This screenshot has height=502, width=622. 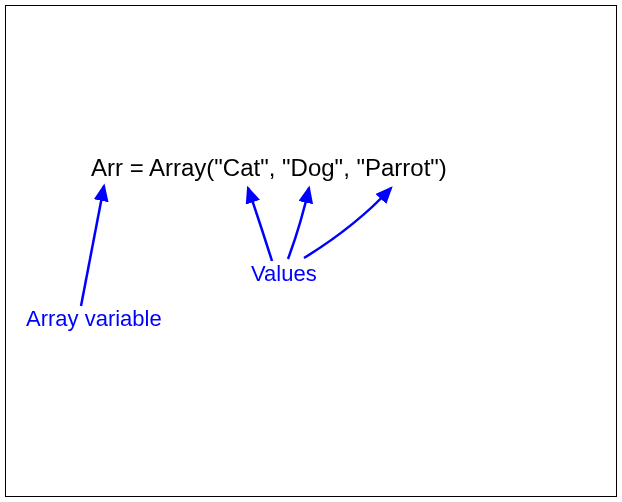 I want to click on code-expression: Arr = Array("Cat", "Dog", "Parrot"), so click(x=269, y=168).